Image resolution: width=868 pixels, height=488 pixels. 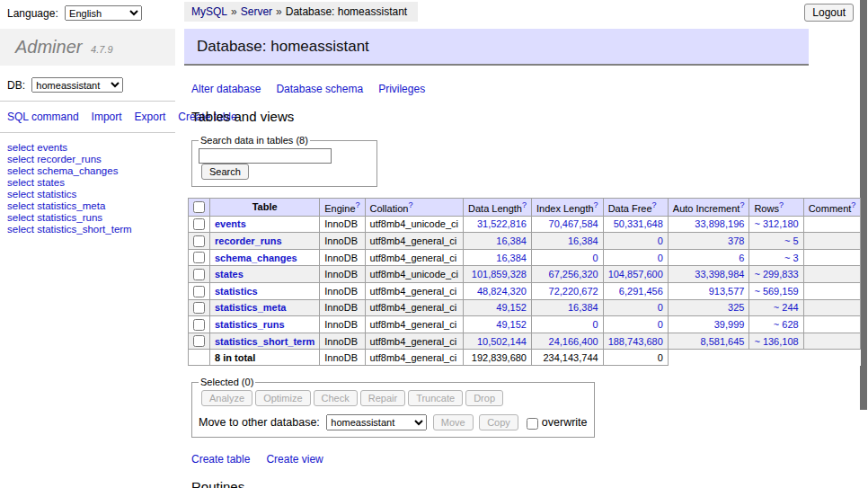 I want to click on create-link: Create table, so click(x=221, y=459).